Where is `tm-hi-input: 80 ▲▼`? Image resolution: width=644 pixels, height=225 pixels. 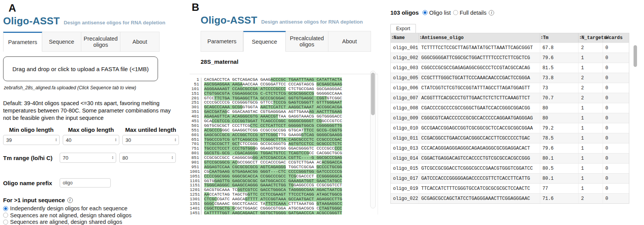 tm-hi-input: 80 ▲▼ is located at coordinates (148, 158).